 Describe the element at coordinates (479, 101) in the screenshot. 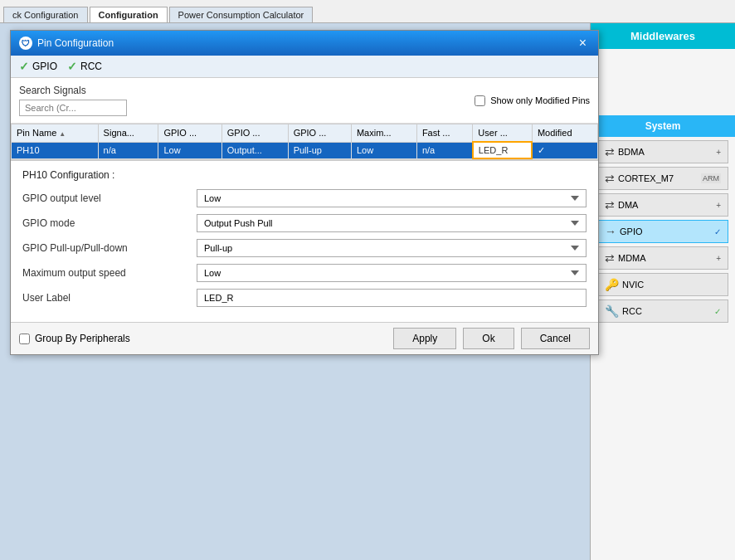

I see `show-modified-checkbox` at that location.